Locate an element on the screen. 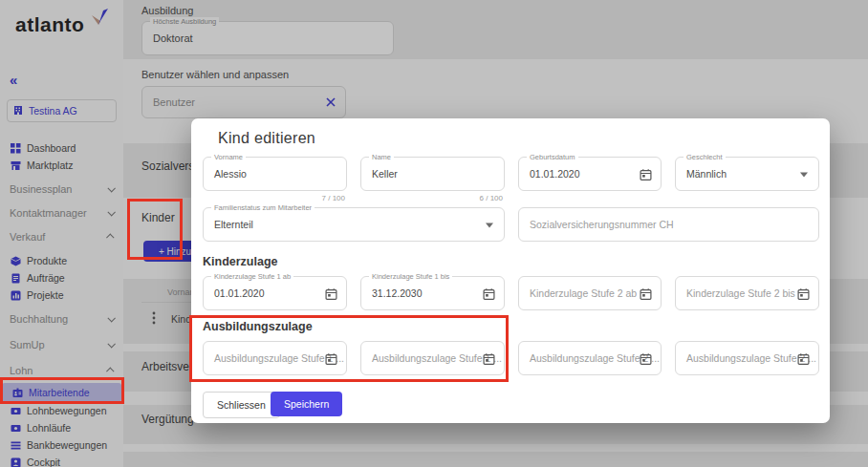 The height and width of the screenshot is (467, 868). sozialversicherungsnummer-field: Sozialversicherungsnummer CH is located at coordinates (669, 224).